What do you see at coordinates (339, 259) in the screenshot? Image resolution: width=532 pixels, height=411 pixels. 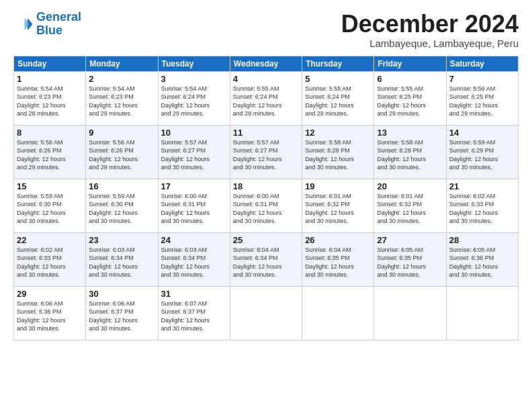 I see `calendar-cell: 26Sunrise: 6:04 AM Sunset: 6:35 PM Dayli…` at bounding box center [339, 259].